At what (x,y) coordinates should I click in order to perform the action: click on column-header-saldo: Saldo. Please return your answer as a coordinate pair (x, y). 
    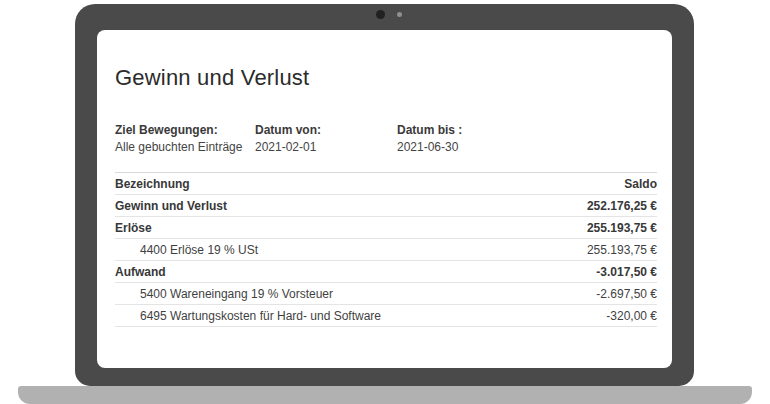
    Looking at the image, I should click on (640, 184).